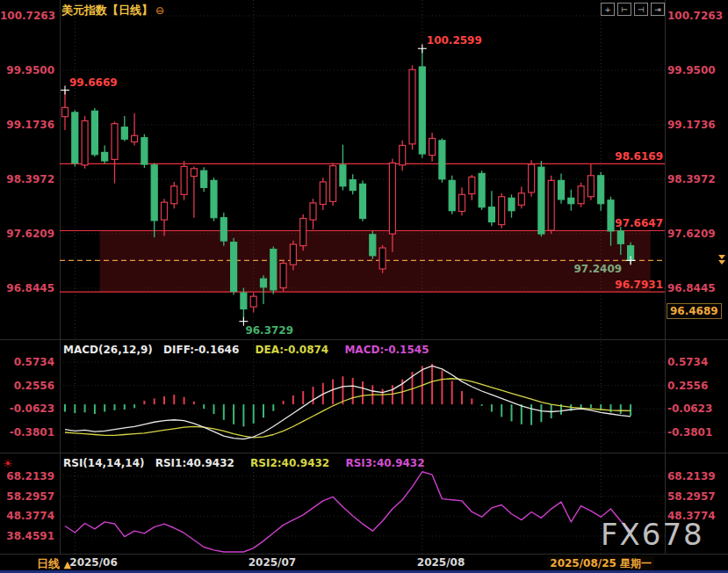 The image size is (728, 573). Describe the element at coordinates (386, 350) in the screenshot. I see `macd-macd-value: MACD:-0.1545` at that location.